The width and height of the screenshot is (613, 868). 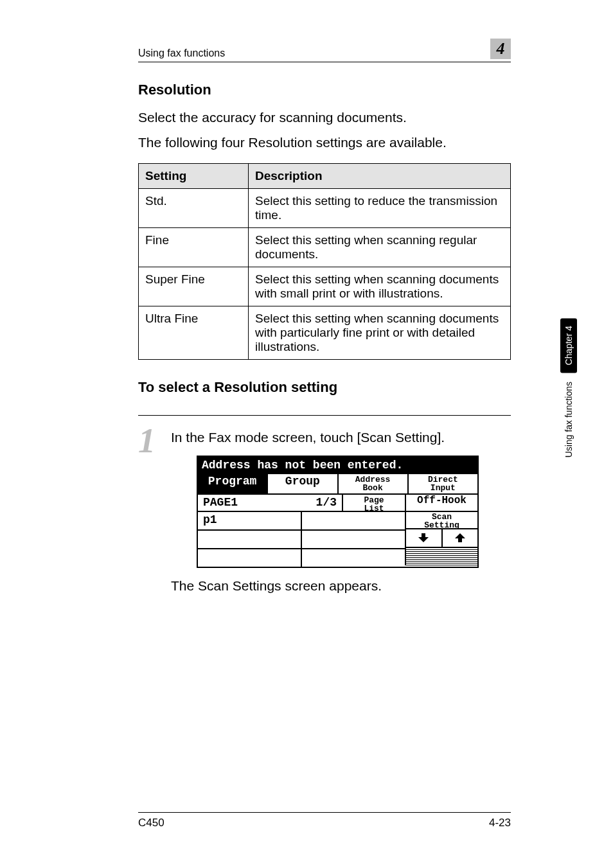 I want to click on arrow-down-button, so click(x=424, y=538).